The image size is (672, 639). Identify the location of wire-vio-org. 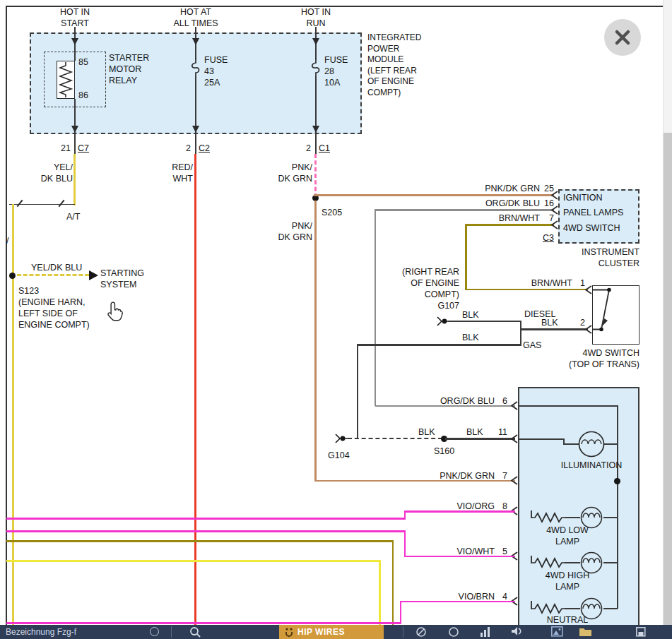
(459, 511).